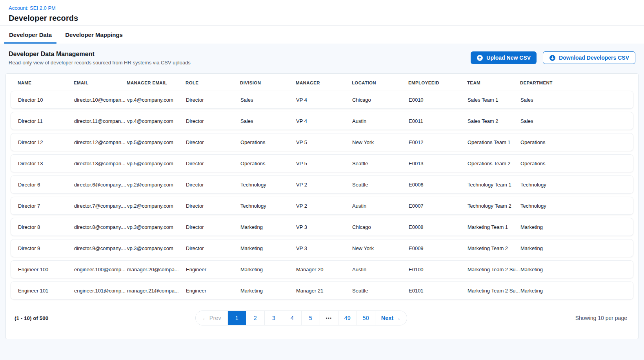 The width and height of the screenshot is (644, 360). I want to click on cell-role: Engineer, so click(213, 269).